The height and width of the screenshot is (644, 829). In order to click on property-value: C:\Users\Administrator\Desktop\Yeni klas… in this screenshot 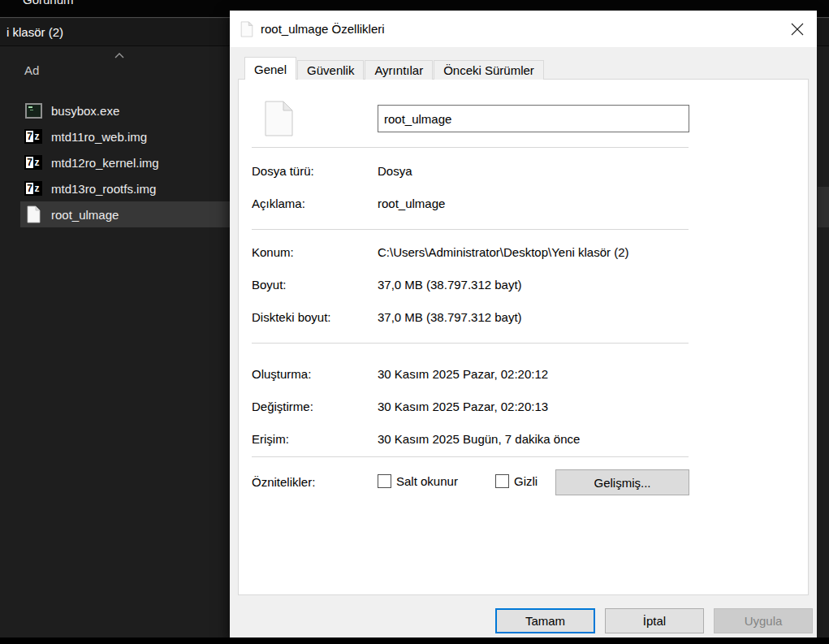, I will do `click(503, 252)`.